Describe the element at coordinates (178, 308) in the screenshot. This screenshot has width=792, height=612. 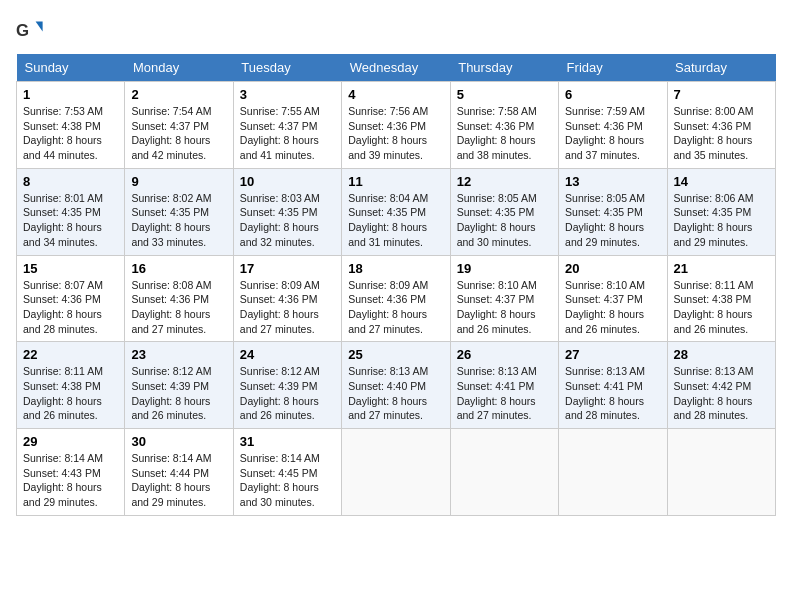
I see `cell-info: Sunrise: 8:08 AMSunset: 4:36 PMDaylight:…` at that location.